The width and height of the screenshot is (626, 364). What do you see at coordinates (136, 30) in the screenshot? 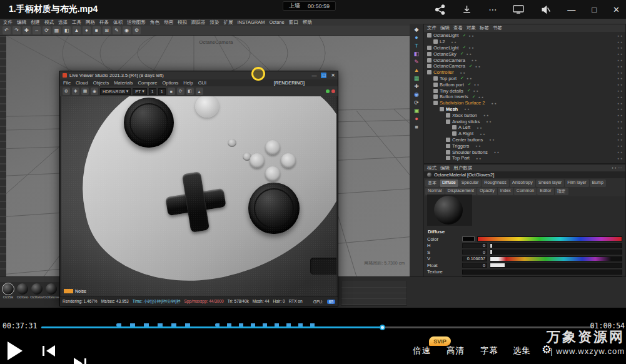
I see `c4d-toolbar-icon: ⚙` at bounding box center [136, 30].